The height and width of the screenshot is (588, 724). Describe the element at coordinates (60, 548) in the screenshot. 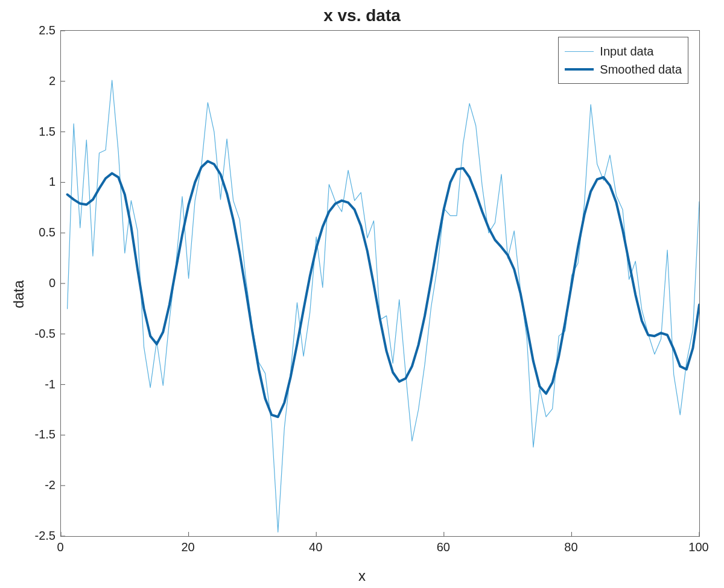

I see `x-tick-label: 0` at that location.